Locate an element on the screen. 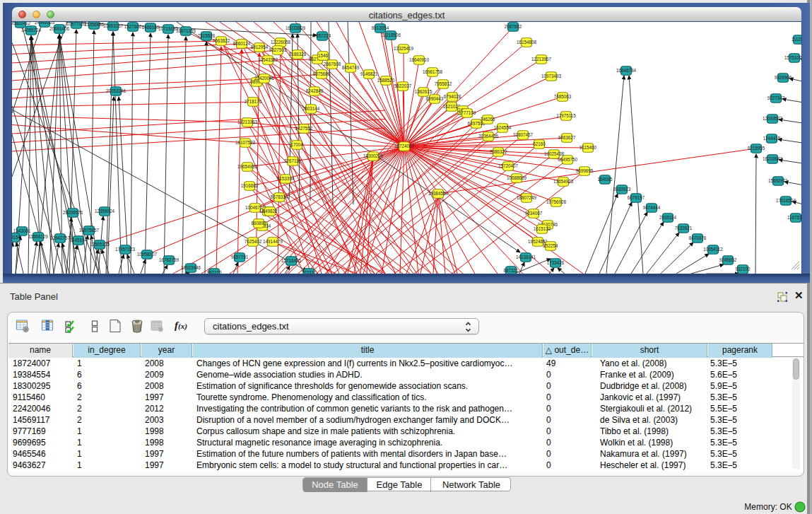 The width and height of the screenshot is (812, 514). svg-text: 9657791 is located at coordinates (240, 257).